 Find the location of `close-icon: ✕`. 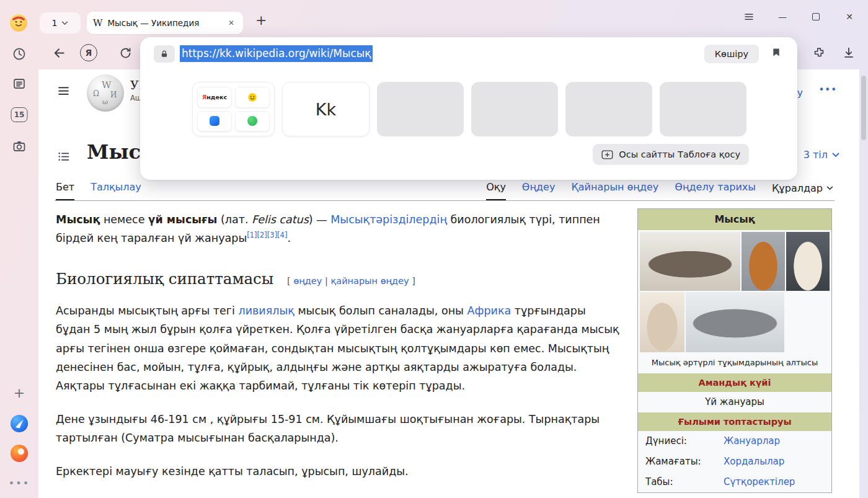

close-icon: ✕ is located at coordinates (849, 17).